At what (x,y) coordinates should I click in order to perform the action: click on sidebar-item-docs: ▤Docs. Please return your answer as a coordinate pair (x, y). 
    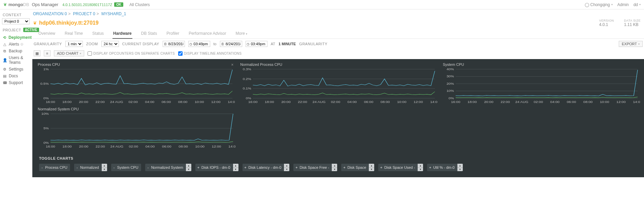
    Looking at the image, I should click on (17, 76).